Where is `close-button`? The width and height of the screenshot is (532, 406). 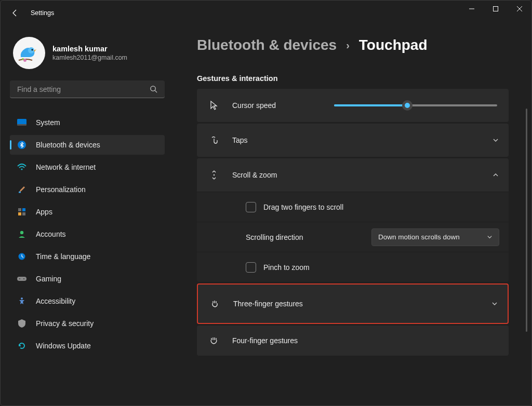 close-button is located at coordinates (520, 9).